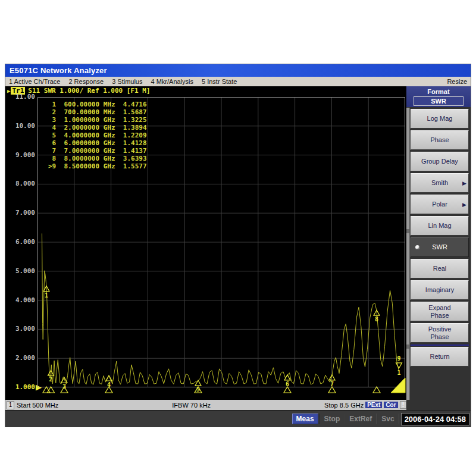  Describe the element at coordinates (440, 162) in the screenshot. I see `softkey-label: Group Delay` at that location.